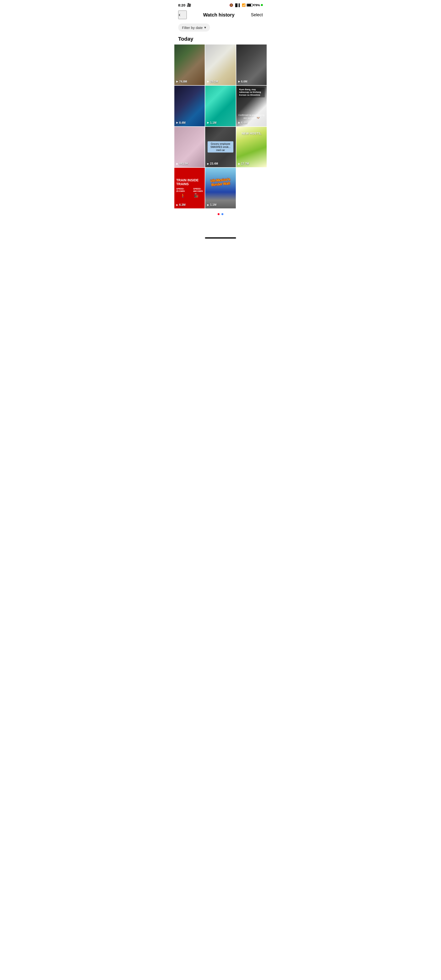  Describe the element at coordinates (184, 164) in the screenshot. I see `view-count: 841.9K` at that location.